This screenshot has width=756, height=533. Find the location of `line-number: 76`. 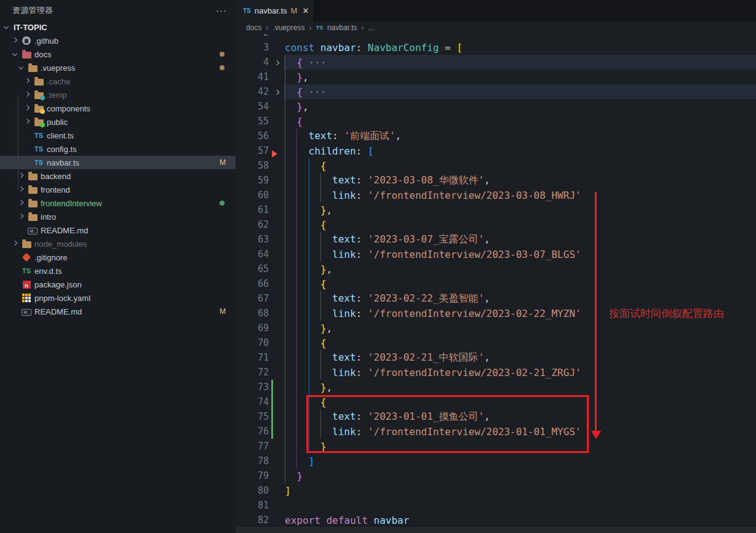

line-number: 76 is located at coordinates (252, 431).